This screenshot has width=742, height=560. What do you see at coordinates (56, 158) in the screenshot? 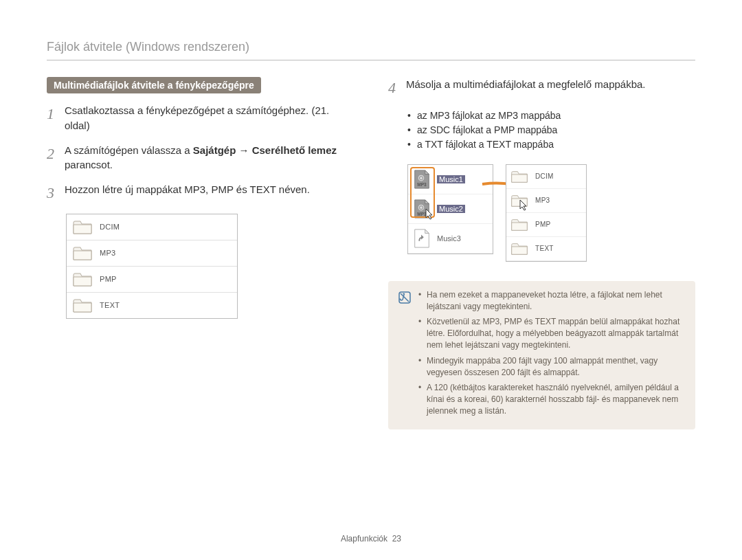
I see `step-number: 2` at bounding box center [56, 158].